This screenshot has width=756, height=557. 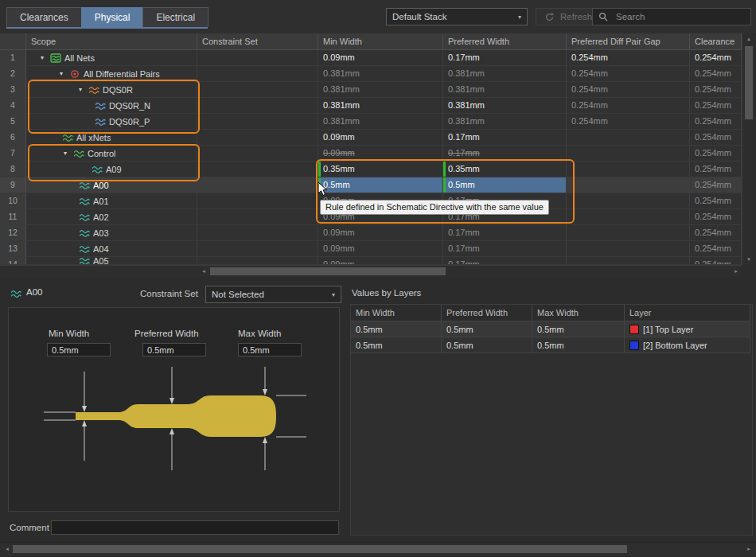 I want to click on preferred-width-cell: 0.5mm, so click(x=505, y=185).